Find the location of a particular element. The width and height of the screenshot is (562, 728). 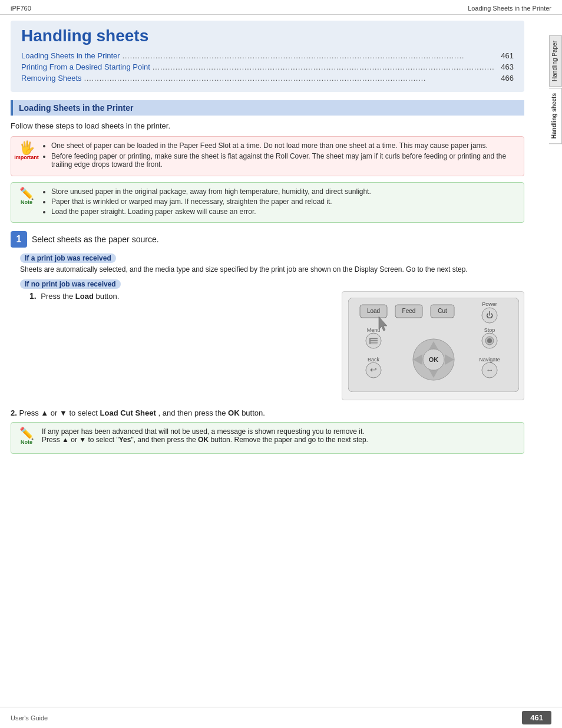

toc-dots-2: ........................................… is located at coordinates (325, 67).